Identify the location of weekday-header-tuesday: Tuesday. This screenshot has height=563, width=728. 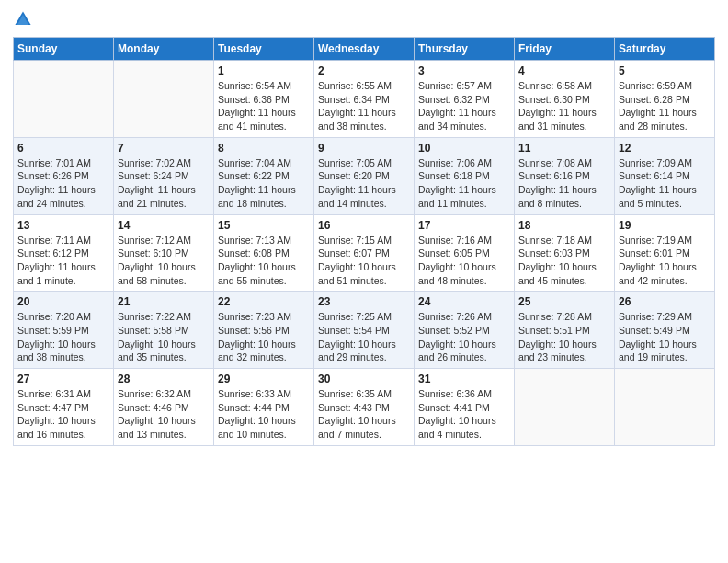
(265, 50).